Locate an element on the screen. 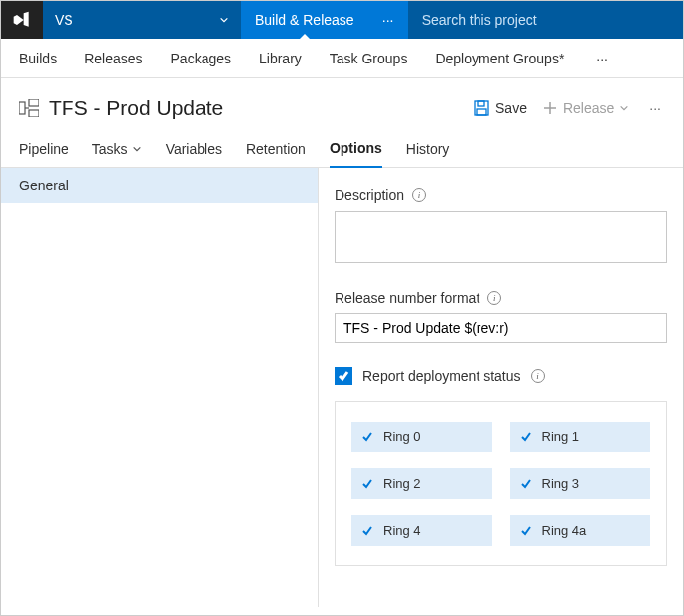  secondary-nav: Builds Releases Packages Library Task Gr… is located at coordinates (342, 59).